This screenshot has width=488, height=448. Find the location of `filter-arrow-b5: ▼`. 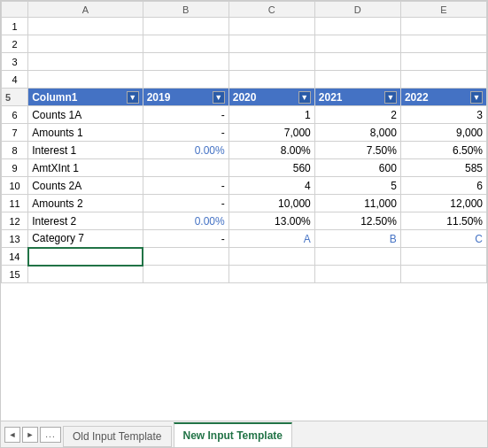

filter-arrow-b5: ▼ is located at coordinates (219, 97).